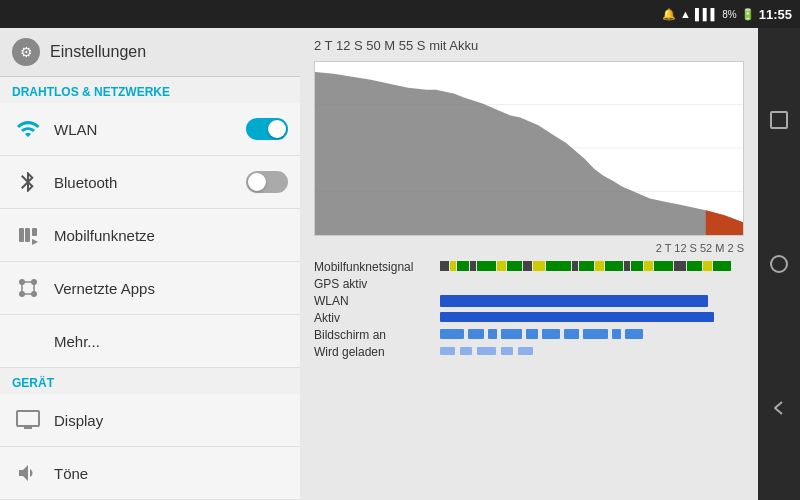 The image size is (800, 500). What do you see at coordinates (374, 301) in the screenshot?
I see `wlan-usage-label: WLAN` at bounding box center [374, 301].